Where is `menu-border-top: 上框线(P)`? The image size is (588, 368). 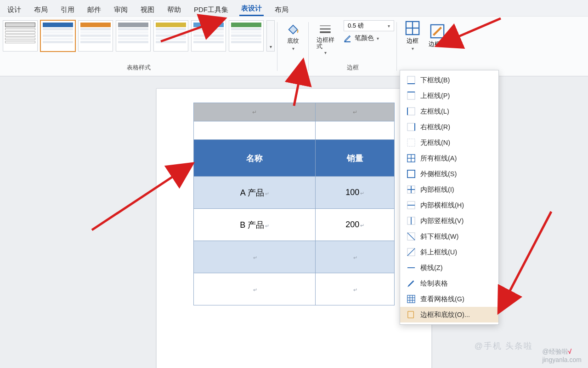 menu-border-top: 上框线(P) is located at coordinates (449, 96).